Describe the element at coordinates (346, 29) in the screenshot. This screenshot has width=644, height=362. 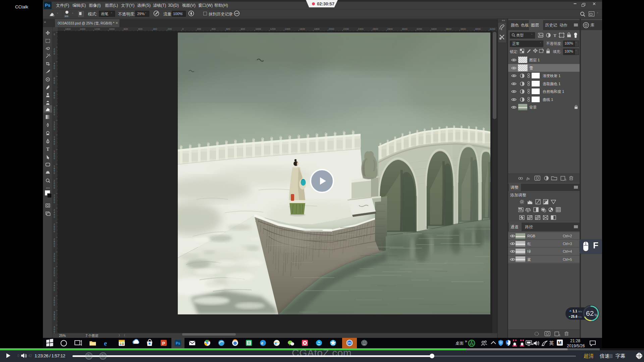
I see `svg-text: 2200` at that location.